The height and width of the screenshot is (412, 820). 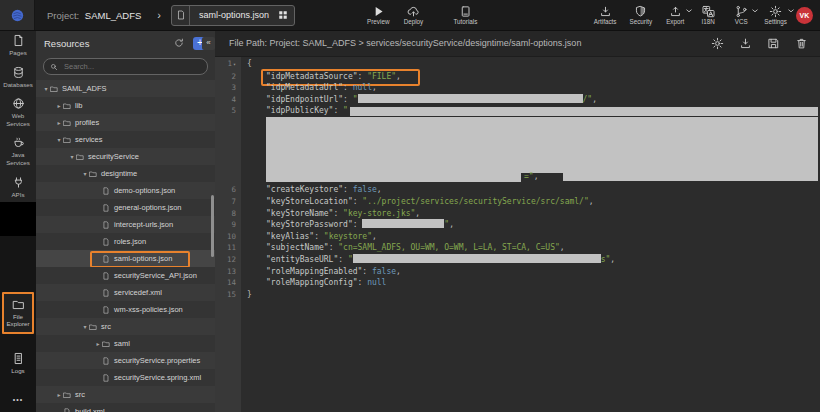 I want to click on tree-item-designtime: ▾designtime, so click(x=126, y=174).